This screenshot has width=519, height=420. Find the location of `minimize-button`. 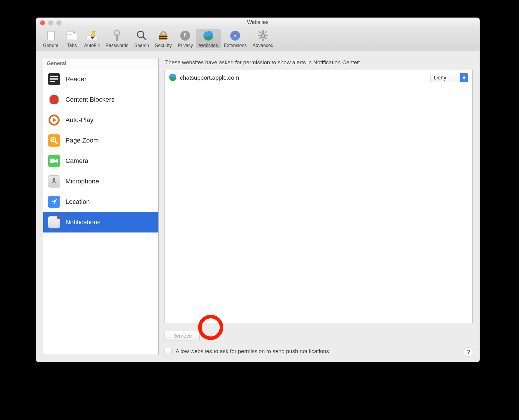

minimize-button is located at coordinates (51, 23).